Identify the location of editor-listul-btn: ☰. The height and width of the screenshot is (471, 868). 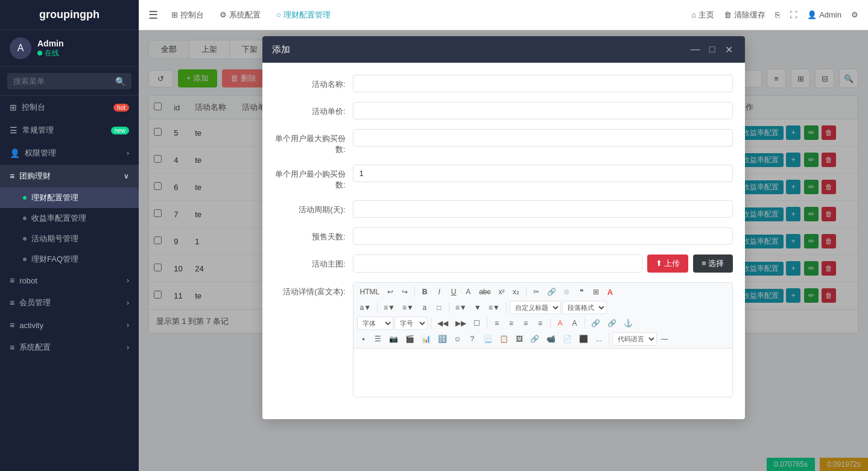
(378, 339).